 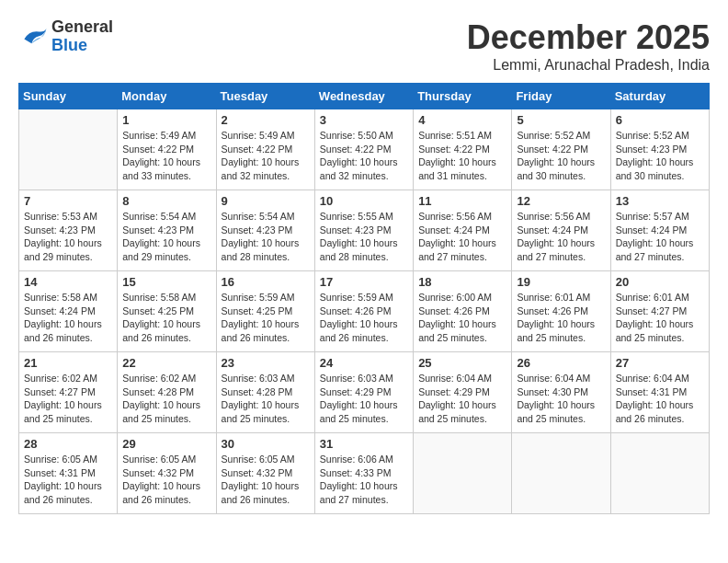 What do you see at coordinates (463, 97) in the screenshot?
I see `header-thursday: Thursday` at bounding box center [463, 97].